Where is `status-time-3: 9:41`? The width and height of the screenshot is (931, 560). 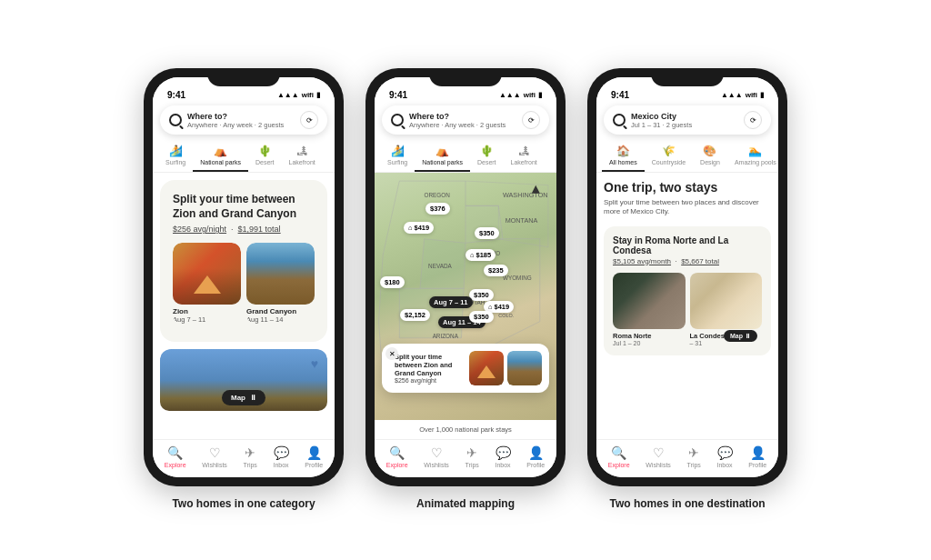 status-time-3: 9:41 is located at coordinates (620, 95).